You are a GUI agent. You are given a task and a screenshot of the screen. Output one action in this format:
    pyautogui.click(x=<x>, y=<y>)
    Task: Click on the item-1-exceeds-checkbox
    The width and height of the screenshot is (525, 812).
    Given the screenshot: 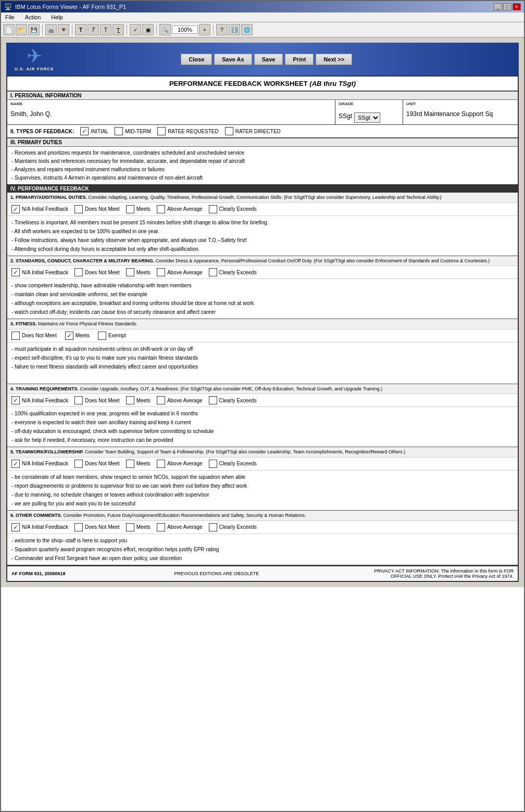 What is the action you would take?
    pyautogui.click(x=213, y=209)
    